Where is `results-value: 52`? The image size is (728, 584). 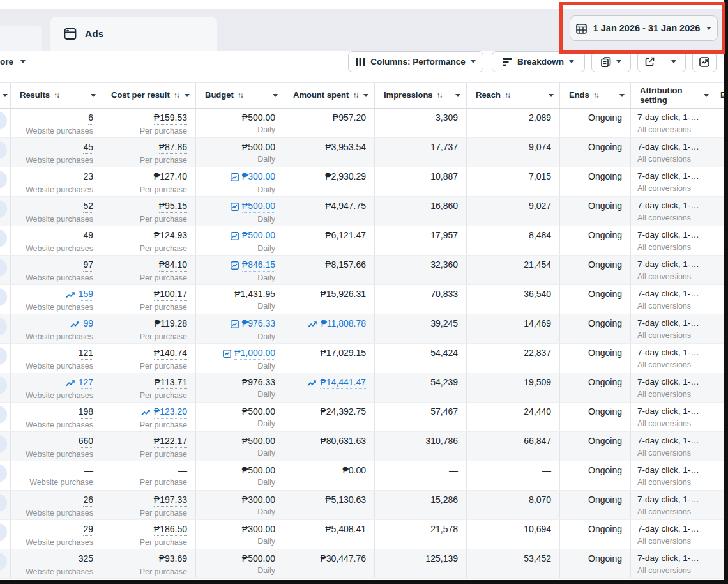 results-value: 52 is located at coordinates (88, 207).